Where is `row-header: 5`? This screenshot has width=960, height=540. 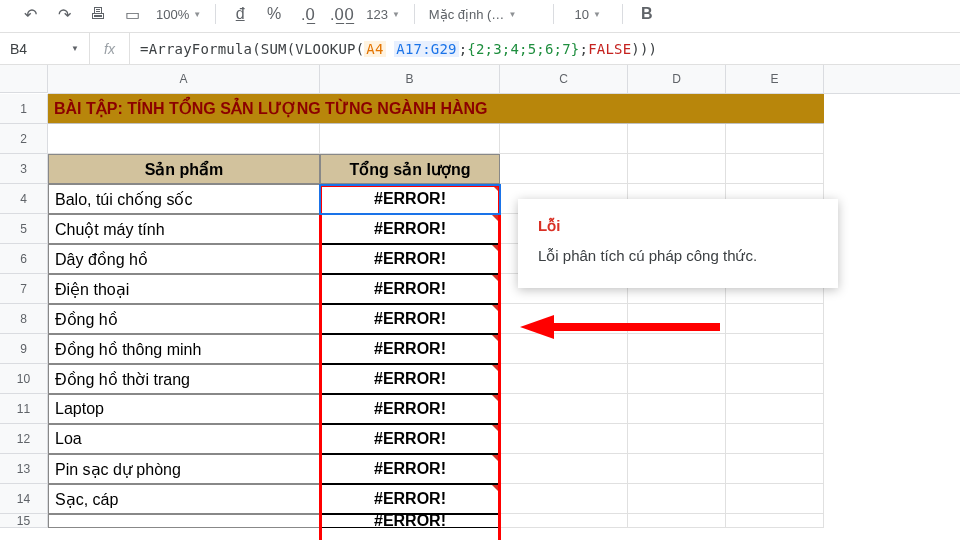
row-header: 5 is located at coordinates (24, 229).